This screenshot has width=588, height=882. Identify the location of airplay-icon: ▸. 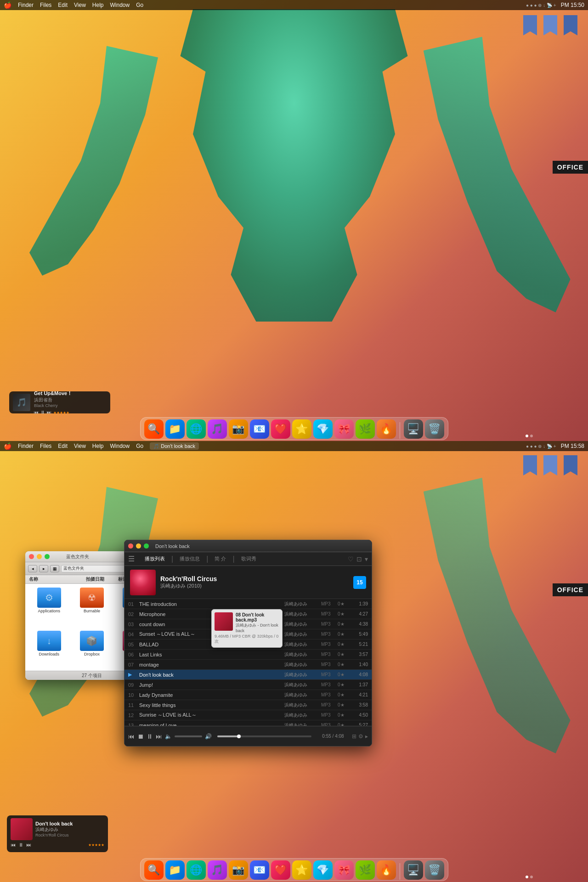
(367, 736).